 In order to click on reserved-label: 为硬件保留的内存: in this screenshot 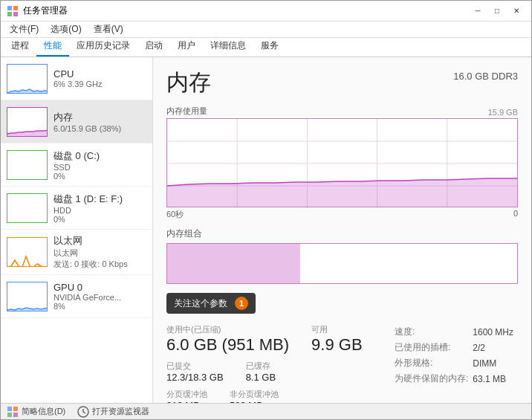, I will do `click(434, 379)`.